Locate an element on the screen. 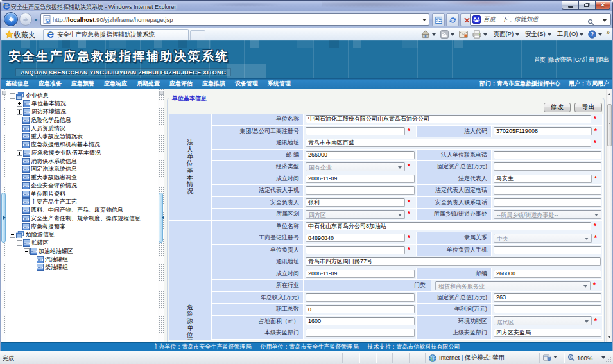 This screenshot has height=364, width=613. refresh-button is located at coordinates (453, 20).